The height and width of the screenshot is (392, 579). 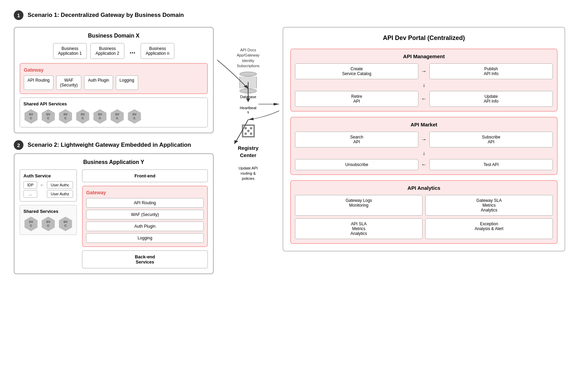 I want to click on gateway-components-2: API Routing WAF (Security) Auth Plugin L…, so click(x=145, y=220).